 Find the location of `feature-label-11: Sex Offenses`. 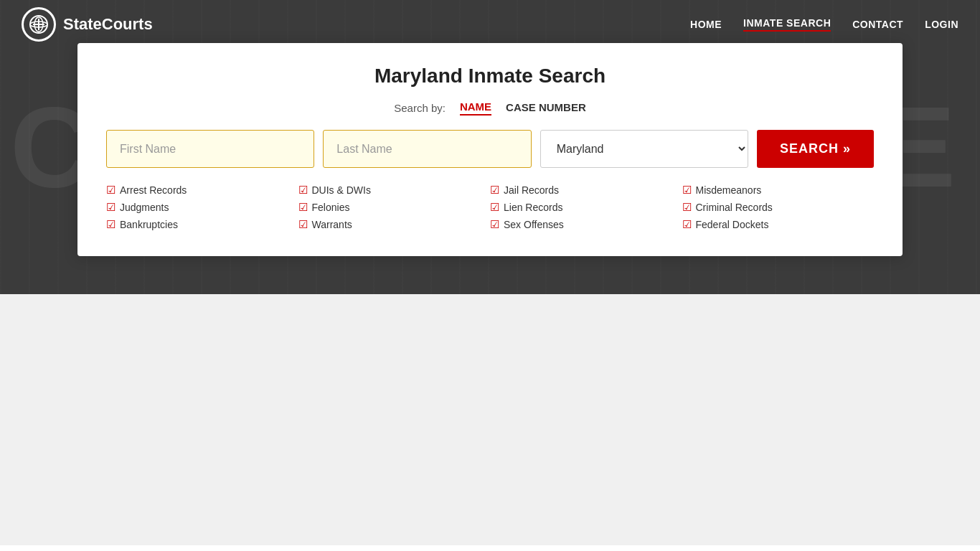

feature-label-11: Sex Offenses is located at coordinates (534, 225).